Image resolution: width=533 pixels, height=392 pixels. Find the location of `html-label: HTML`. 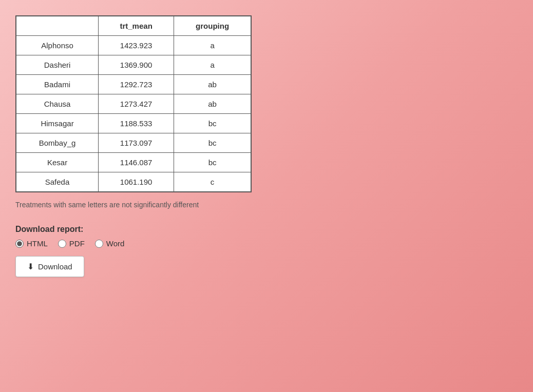

html-label: HTML is located at coordinates (37, 243).